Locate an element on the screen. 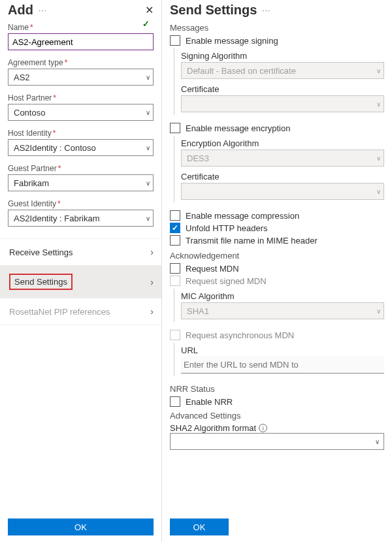 The image size is (392, 542). encryption-algo-label: Encryption Algorithm is located at coordinates (282, 144).